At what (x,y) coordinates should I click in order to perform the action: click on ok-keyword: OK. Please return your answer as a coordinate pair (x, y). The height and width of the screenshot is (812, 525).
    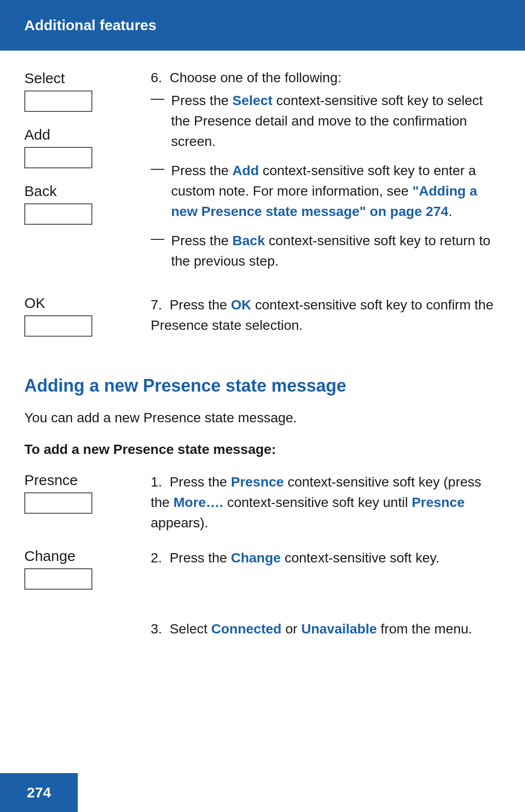
    Looking at the image, I should click on (241, 305).